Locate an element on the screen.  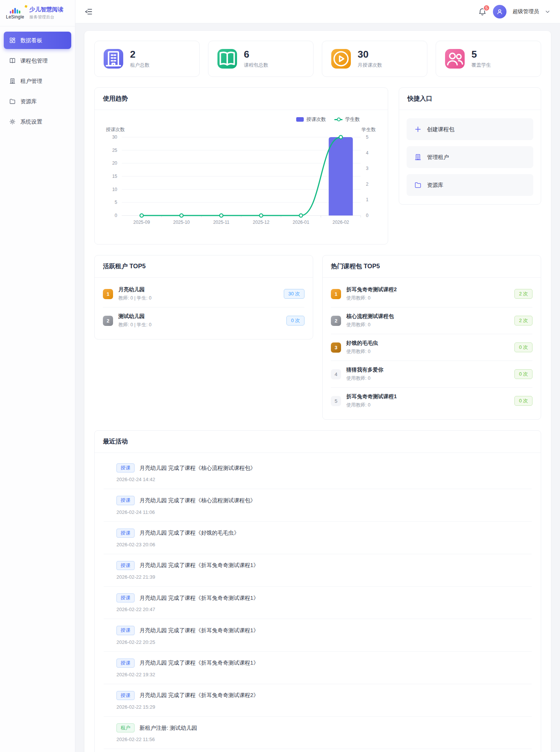
app-subtitle: 服务管理后台 is located at coordinates (46, 17).